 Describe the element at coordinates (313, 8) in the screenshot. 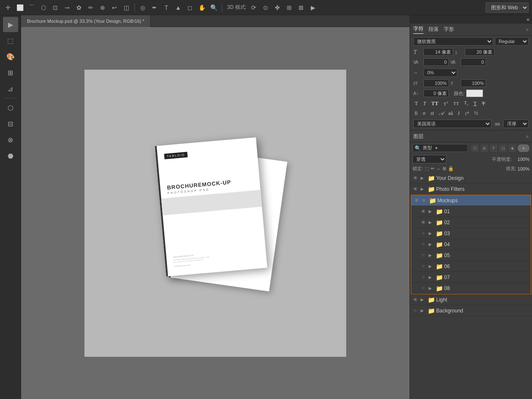

I see `3d-video-icon: ▶` at that location.